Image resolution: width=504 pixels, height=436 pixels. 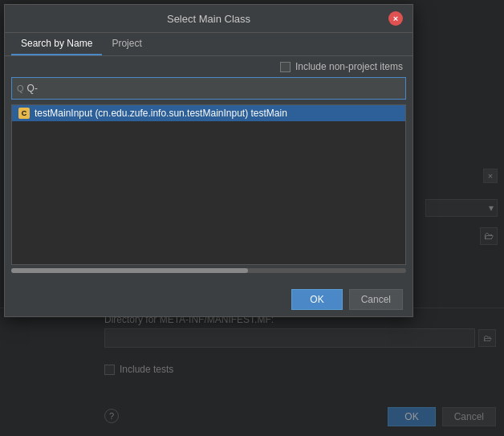 I want to click on result-text: testMainInput (cn.edu.zufe.info.sun.test…, so click(x=161, y=113).